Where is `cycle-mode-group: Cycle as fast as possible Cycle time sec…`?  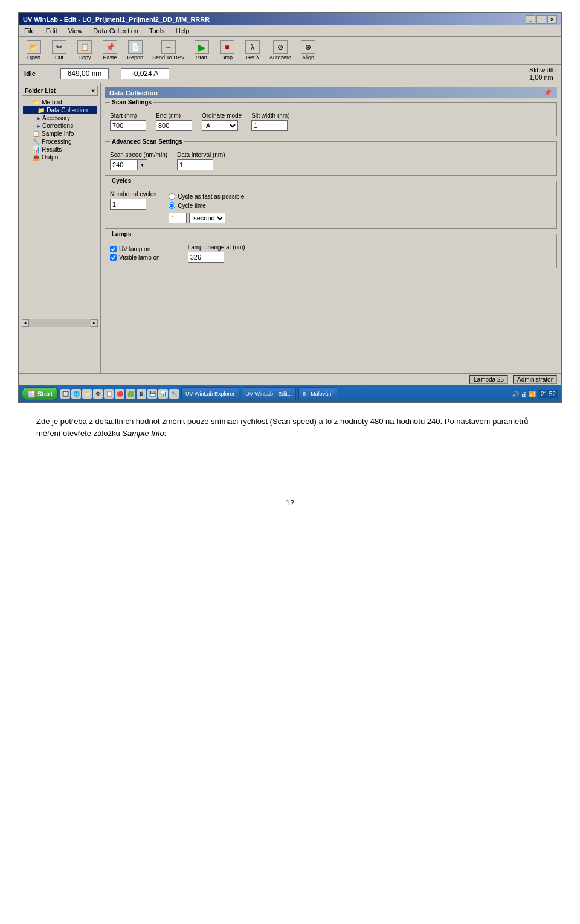 cycle-mode-group: Cycle as fast as possible Cycle time sec… is located at coordinates (207, 208).